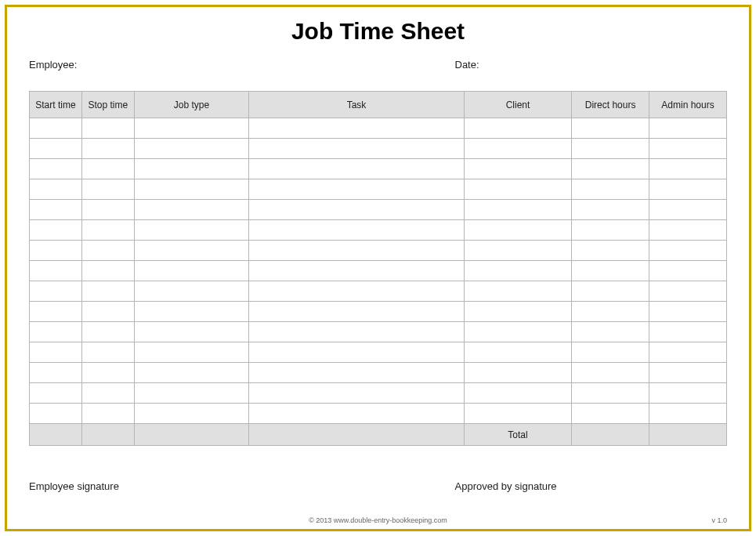  What do you see at coordinates (591, 486) in the screenshot?
I see `approved-signature-label: Approved by signature` at bounding box center [591, 486].